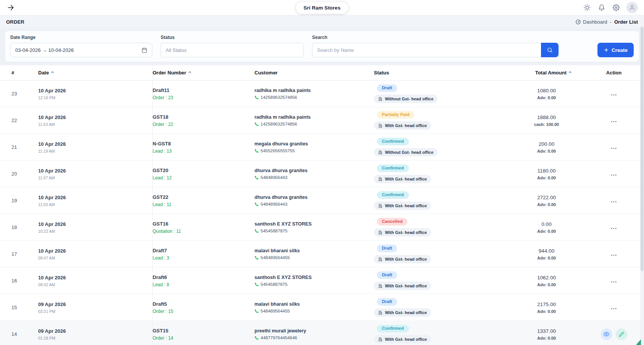  Describe the element at coordinates (322, 308) in the screenshot. I see `table-row: 15 09 Apr 2026 03:21 PM Draft5 Order` at that location.